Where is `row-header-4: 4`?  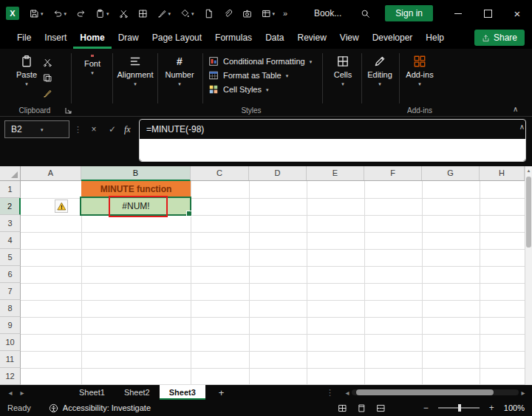 row-header-4: 4 is located at coordinates (10, 241).